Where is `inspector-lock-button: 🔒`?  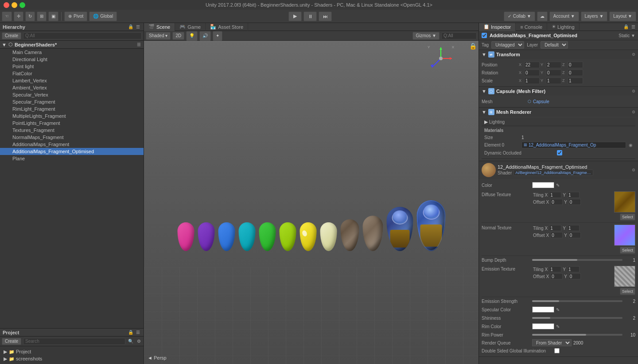
inspector-lock-button: 🔒 is located at coordinates (626, 27).